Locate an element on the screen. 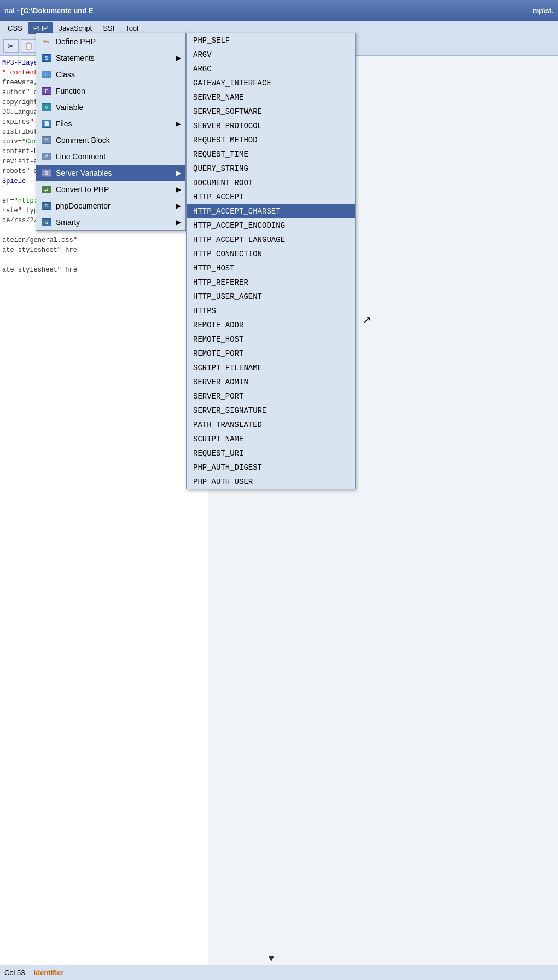 The height and width of the screenshot is (980, 558). menu-item-phpdocumentor: D phpDocumentor ▶ is located at coordinates (111, 206).